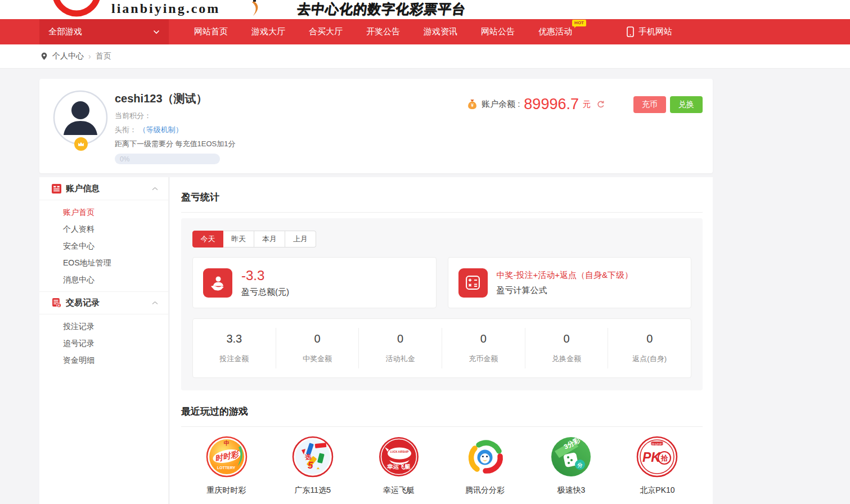 The width and height of the screenshot is (850, 504). Describe the element at coordinates (314, 282) in the screenshot. I see `profit-total-card: -3.3 盈亏总额(元)` at that location.